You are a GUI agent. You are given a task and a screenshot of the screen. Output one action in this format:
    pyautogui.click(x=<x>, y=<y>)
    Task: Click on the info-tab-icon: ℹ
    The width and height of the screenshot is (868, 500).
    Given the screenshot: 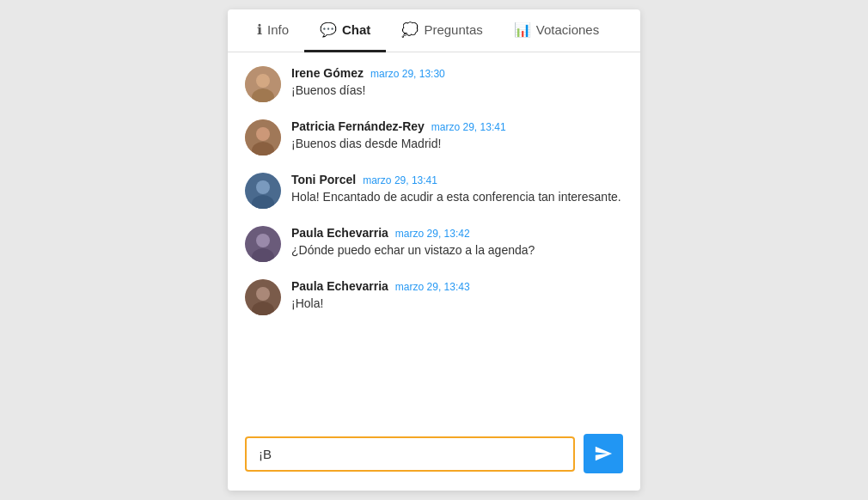 What is the action you would take?
    pyautogui.click(x=260, y=29)
    